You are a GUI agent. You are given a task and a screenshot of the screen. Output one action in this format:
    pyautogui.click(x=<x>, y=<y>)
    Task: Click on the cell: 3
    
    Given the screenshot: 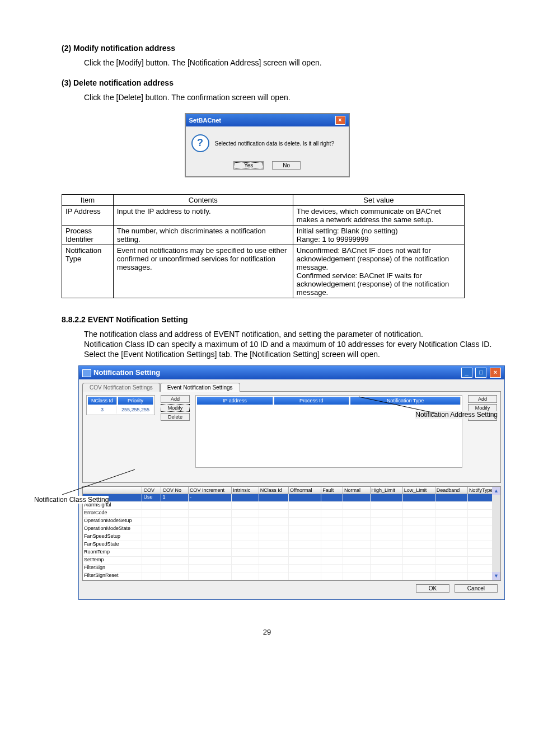 What is the action you would take?
    pyautogui.click(x=102, y=410)
    